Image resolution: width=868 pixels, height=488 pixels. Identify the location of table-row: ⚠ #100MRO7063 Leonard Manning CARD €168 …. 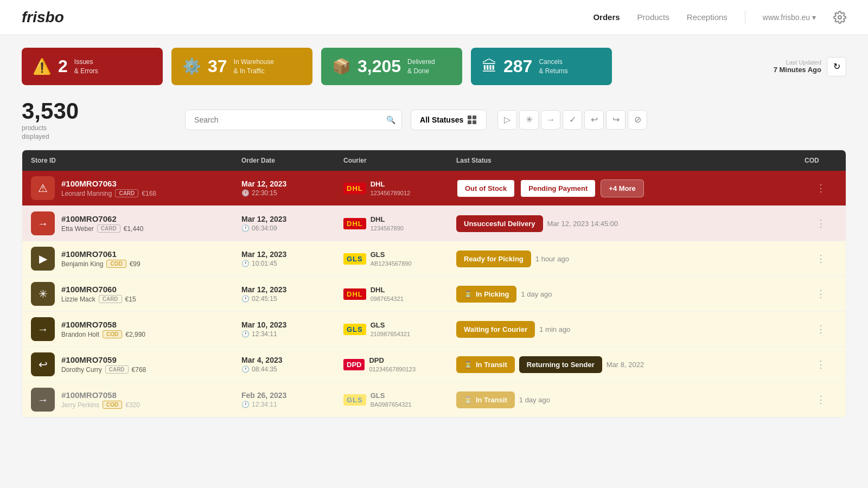
(434, 189).